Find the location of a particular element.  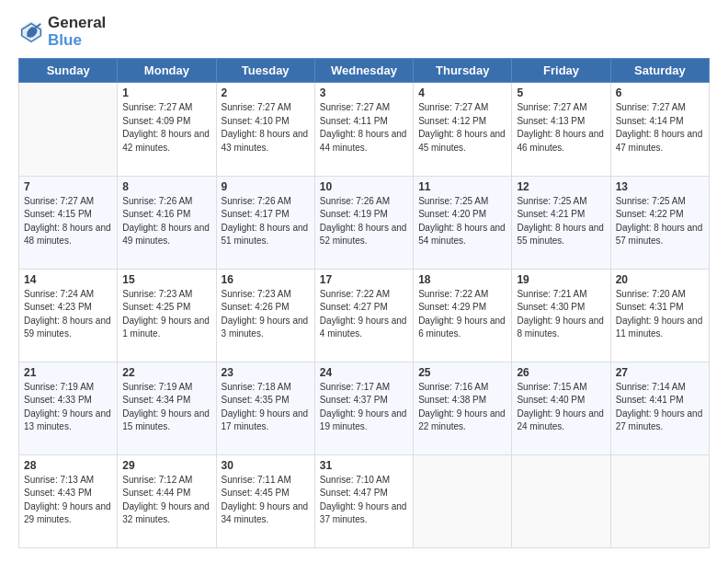

day-number: 11 is located at coordinates (462, 187).